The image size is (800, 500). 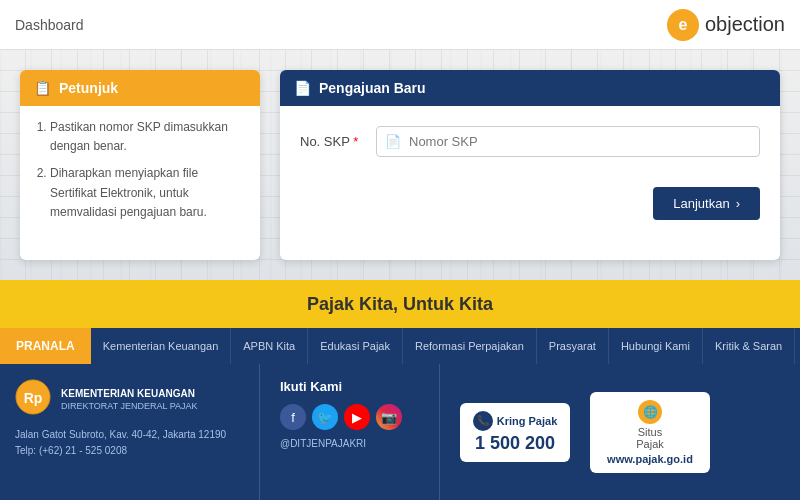 I want to click on phone-icon: 📞, so click(x=483, y=421).